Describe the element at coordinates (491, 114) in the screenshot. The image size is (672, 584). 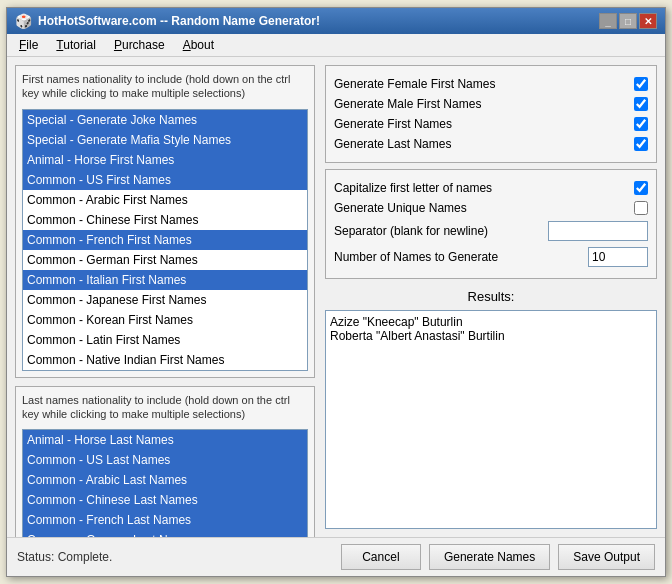
I see `options-section: Generate Female First Names Generate Mal…` at that location.